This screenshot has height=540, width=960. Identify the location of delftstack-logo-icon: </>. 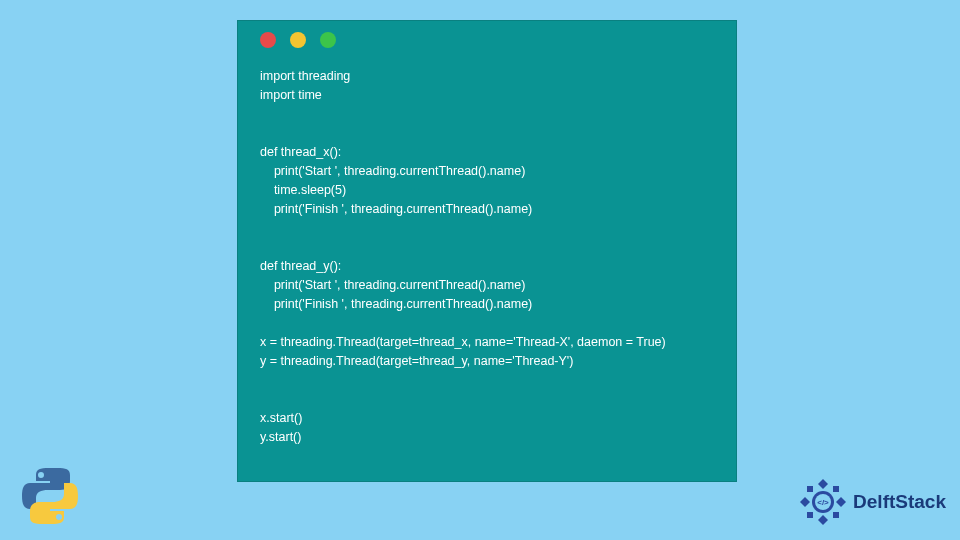
(823, 502).